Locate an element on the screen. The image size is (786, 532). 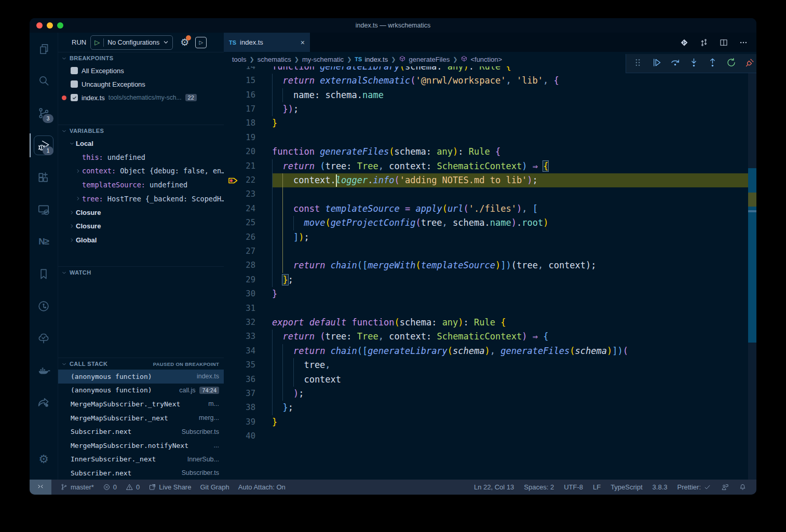
close-tab-icon: × is located at coordinates (303, 43).